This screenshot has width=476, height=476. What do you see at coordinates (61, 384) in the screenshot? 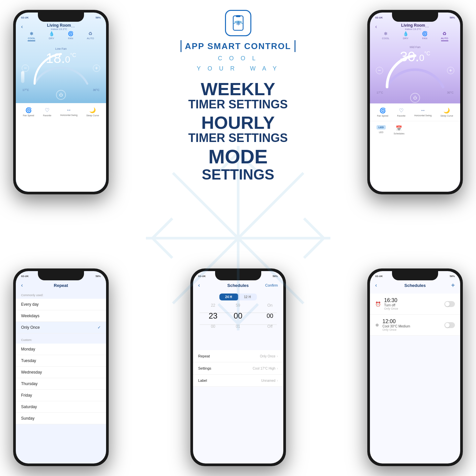
I see `custom-list: Monday Tuesday Wednesday Thursday Friday…` at bounding box center [61, 384].